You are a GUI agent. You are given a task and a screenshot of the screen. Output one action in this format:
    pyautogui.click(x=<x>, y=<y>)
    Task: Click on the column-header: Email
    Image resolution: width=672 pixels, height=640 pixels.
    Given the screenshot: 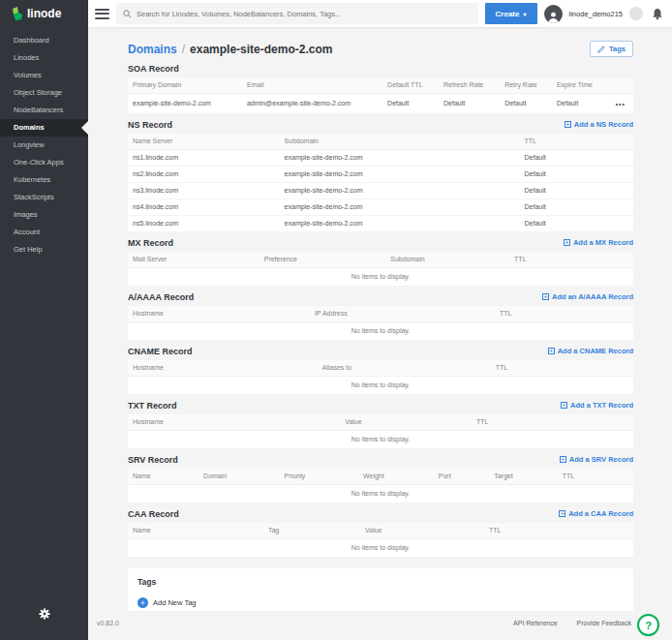 What is the action you would take?
    pyautogui.click(x=312, y=85)
    